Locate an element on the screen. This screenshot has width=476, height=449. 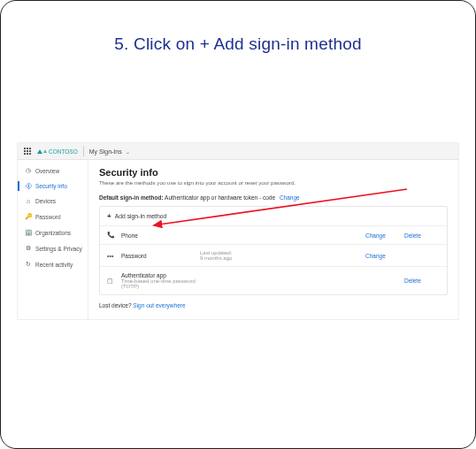
brand-logo: CONTOSO is located at coordinates (58, 152).